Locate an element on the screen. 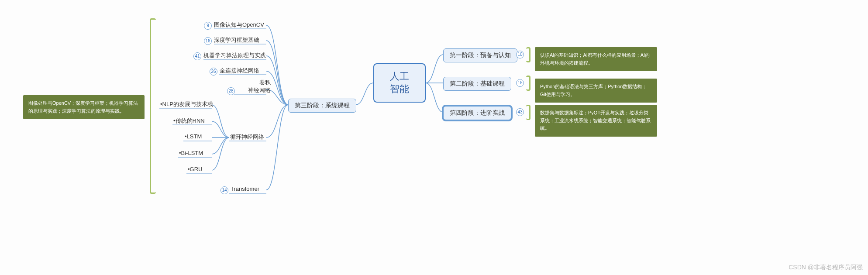 This screenshot has height=275, width=868. stage3-label: 第三阶段：系统课程 is located at coordinates (322, 105).